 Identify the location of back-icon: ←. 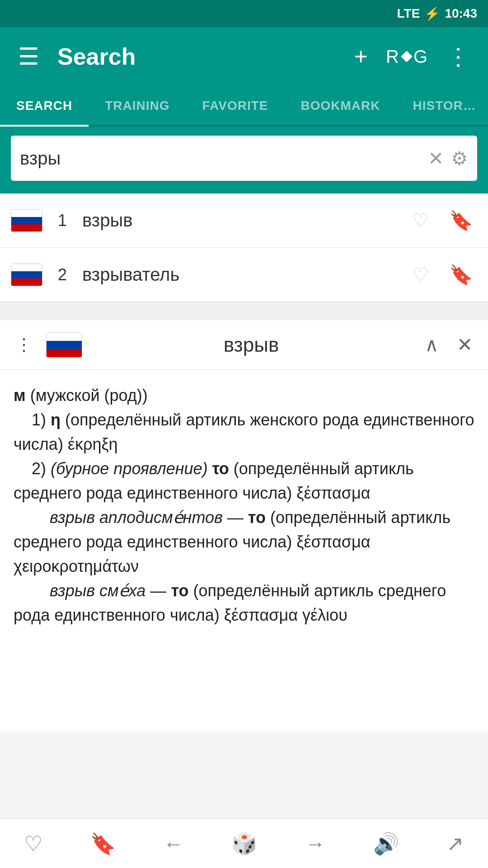
(174, 844).